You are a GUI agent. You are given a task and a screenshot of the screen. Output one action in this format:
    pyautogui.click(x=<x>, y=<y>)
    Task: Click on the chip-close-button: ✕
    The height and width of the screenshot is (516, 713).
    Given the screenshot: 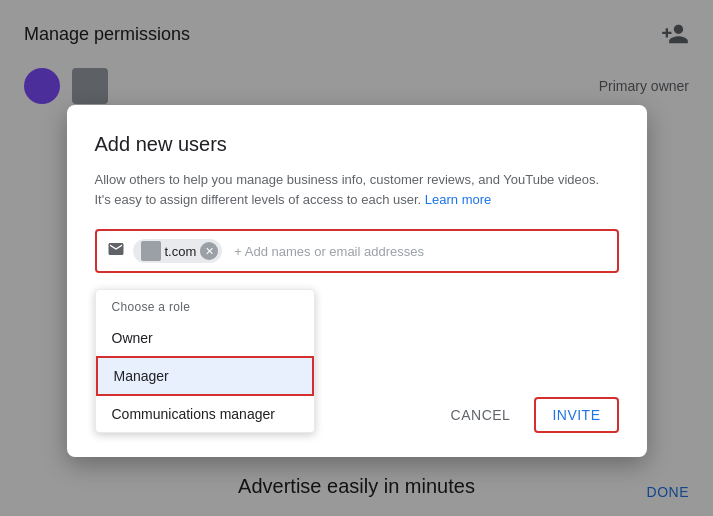 What is the action you would take?
    pyautogui.click(x=209, y=251)
    